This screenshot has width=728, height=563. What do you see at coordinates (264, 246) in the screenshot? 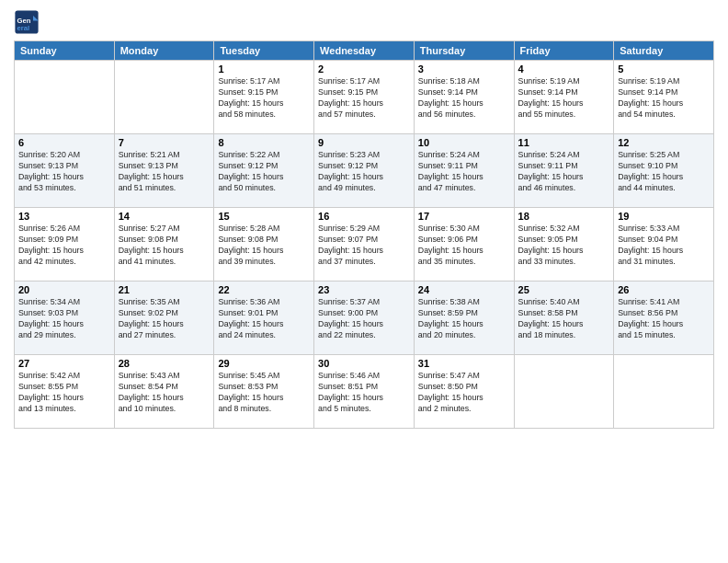
I see `day-info: Sunrise: 5:28 AMSunset: 9:08 PMDaylight:…` at bounding box center [264, 246].